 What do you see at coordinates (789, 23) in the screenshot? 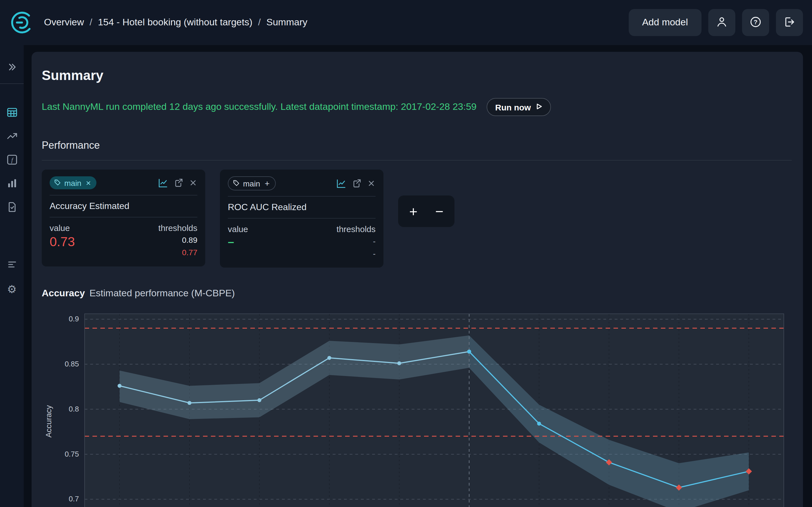
I see `logout-button` at bounding box center [789, 23].